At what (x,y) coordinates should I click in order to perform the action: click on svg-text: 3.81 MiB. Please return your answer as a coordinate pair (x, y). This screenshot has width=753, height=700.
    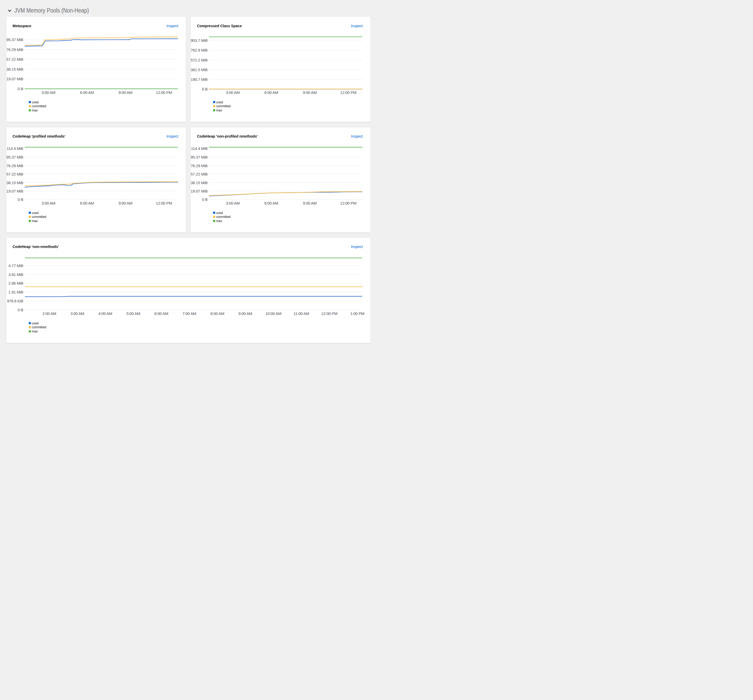
    Looking at the image, I should click on (16, 274).